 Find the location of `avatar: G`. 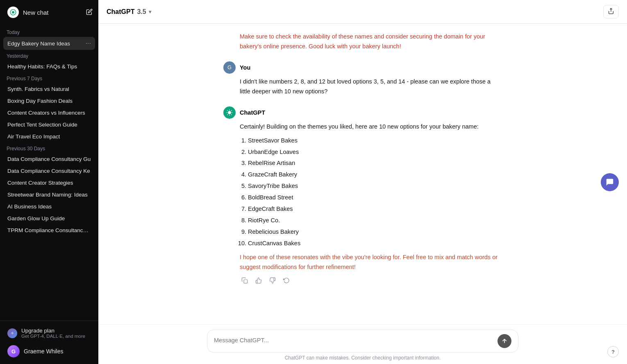

avatar: G is located at coordinates (14, 351).